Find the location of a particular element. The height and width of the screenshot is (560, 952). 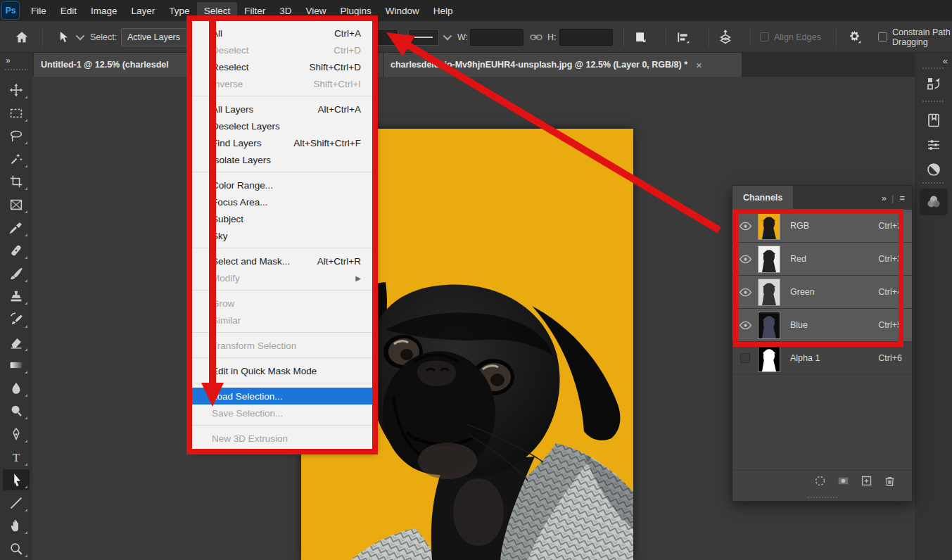

crop-tool is located at coordinates (16, 182).